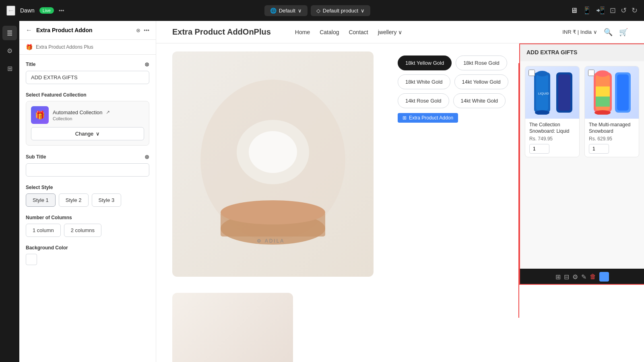 The image size is (644, 362). Describe the element at coordinates (634, 10) in the screenshot. I see `redo-button: ↻` at that location.